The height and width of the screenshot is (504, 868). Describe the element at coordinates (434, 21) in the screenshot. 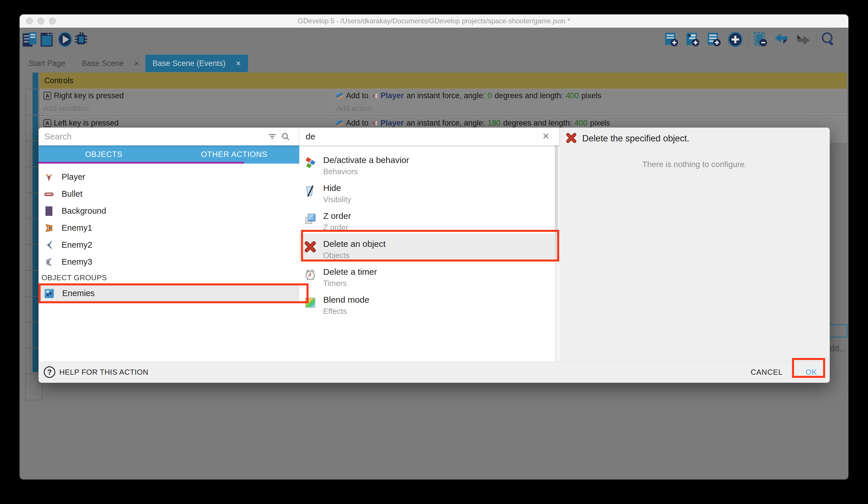

I see `window-title: GDevelop 5 - /Users/dkarakay/Documents/G…` at that location.